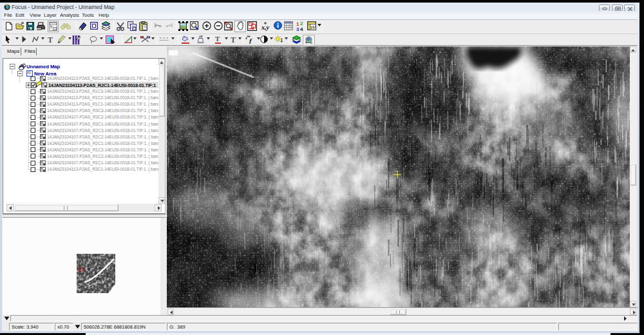 Image resolution: width=644 pixels, height=335 pixels. What do you see at coordinates (298, 29) in the screenshot?
I see `svg-text: 3` at bounding box center [298, 29].